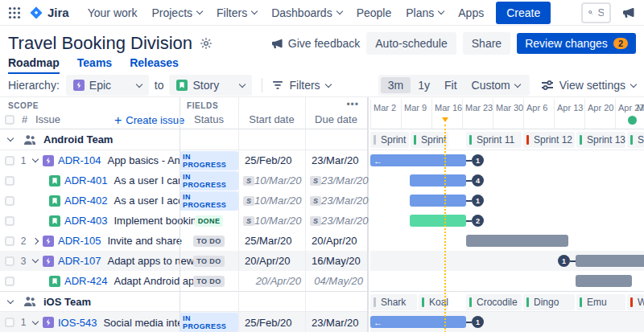  What do you see at coordinates (353, 105) in the screenshot?
I see `fields-more-icon: •••` at bounding box center [353, 105].